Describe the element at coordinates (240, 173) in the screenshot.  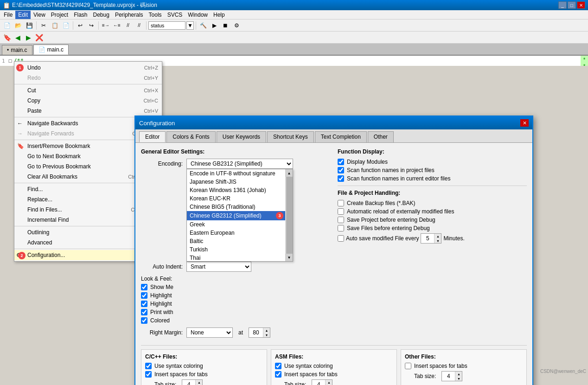
I see `enc-opt-0: Encode in UTF-8 without signature` at that location.